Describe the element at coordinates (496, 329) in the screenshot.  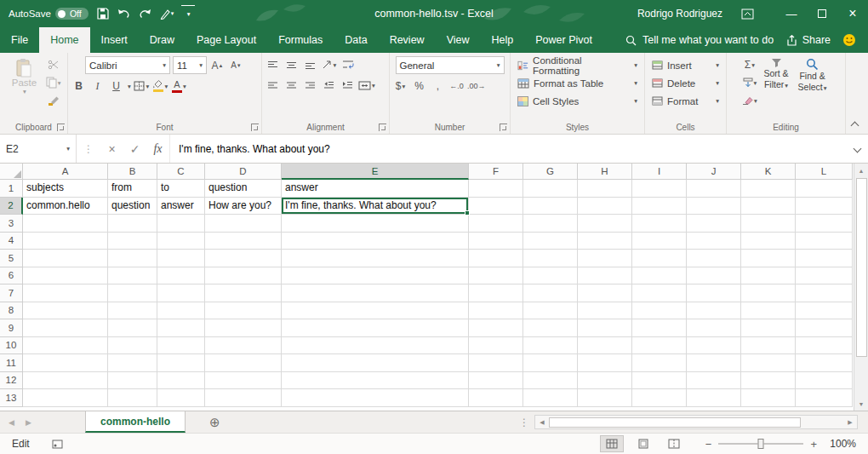
I see `cell-F9` at that location.